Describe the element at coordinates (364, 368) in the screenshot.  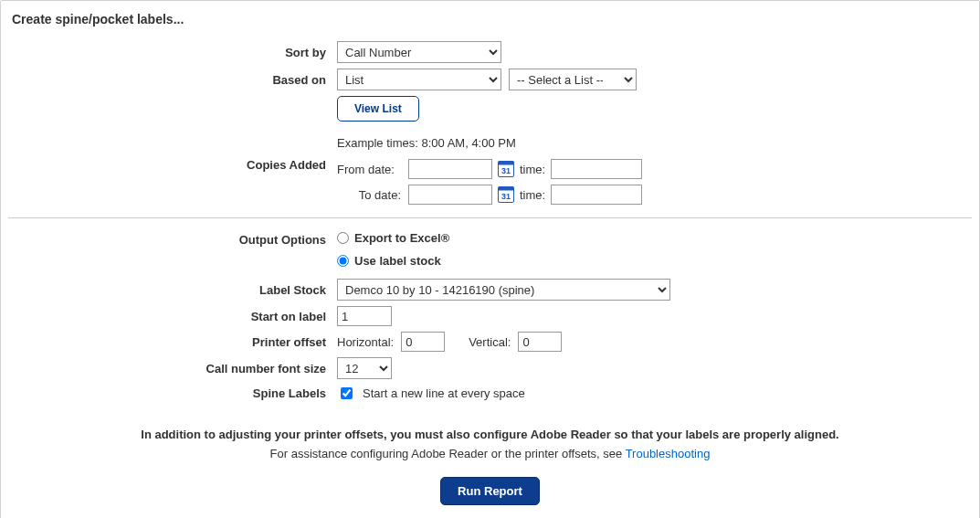
I see `font-size-select: 12 pt` at that location.